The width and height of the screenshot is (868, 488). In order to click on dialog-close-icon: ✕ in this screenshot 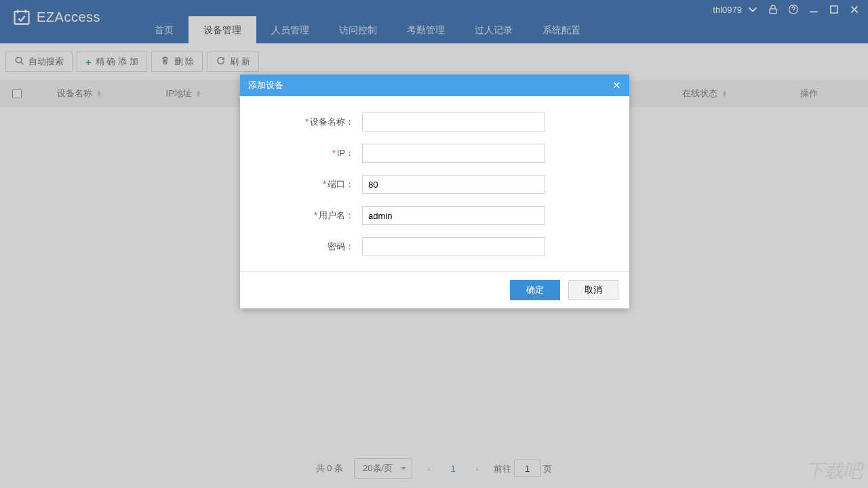, I will do `click(617, 85)`.